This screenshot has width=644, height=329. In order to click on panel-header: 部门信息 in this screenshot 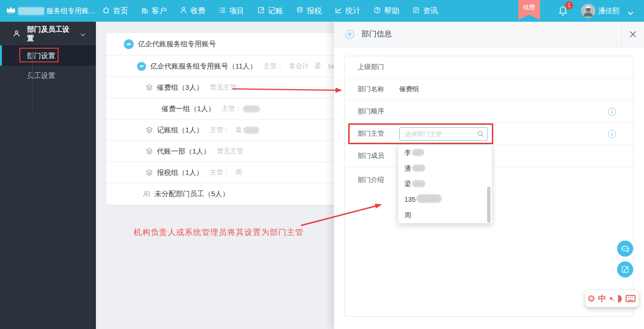, I will do `click(489, 35)`.